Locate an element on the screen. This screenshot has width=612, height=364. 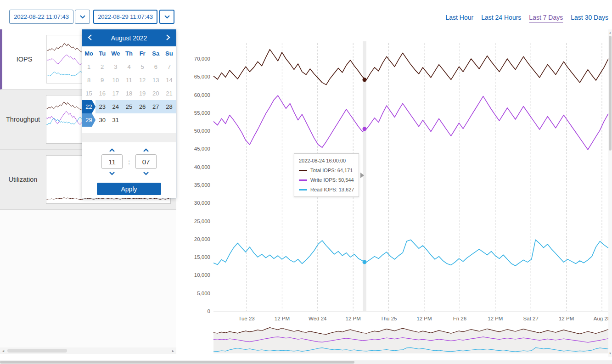
quick-range-last-30-days: Last 30 Days is located at coordinates (590, 17).